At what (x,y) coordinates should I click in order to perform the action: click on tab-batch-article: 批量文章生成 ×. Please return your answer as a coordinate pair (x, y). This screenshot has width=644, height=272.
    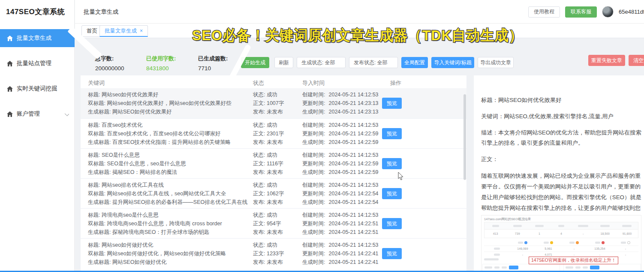
    Looking at the image, I should click on (123, 31).